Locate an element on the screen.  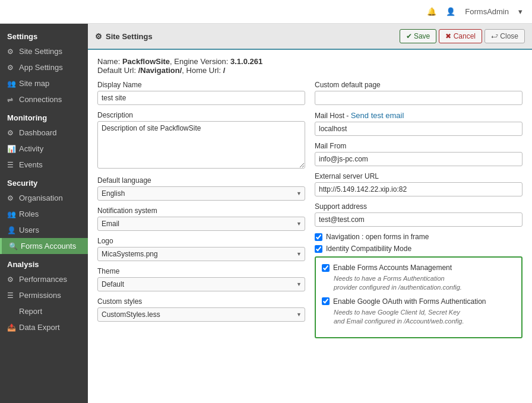
enable-google-oauth-group: Enable Google OAuth with Forms Authentic… is located at coordinates (419, 302).